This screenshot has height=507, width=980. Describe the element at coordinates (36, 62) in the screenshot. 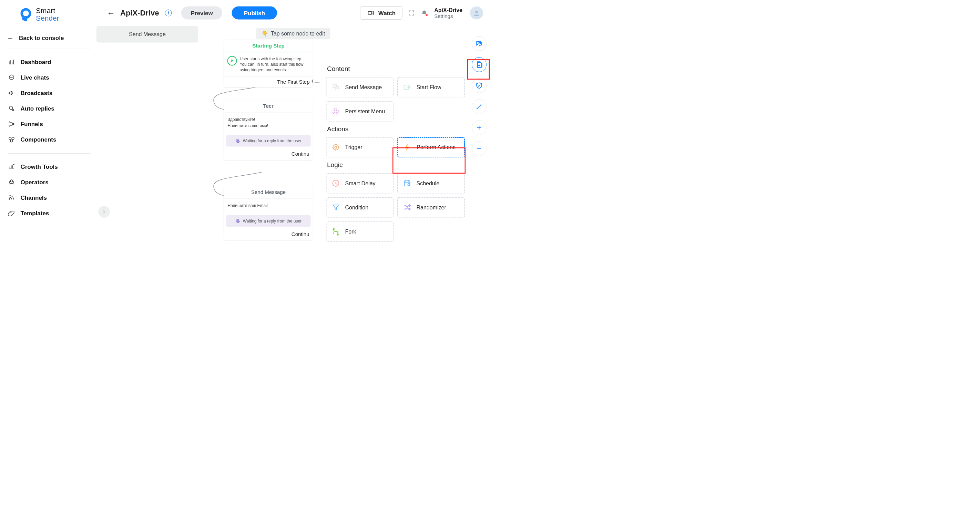

I see `sidebar-item-label: Dashboard` at that location.